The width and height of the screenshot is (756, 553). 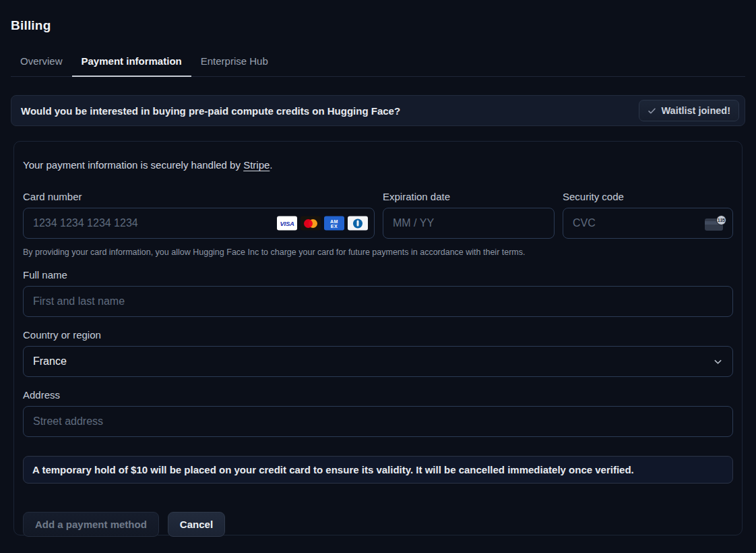 I want to click on card-number-field: Card number VISA AM EX, so click(x=199, y=214).